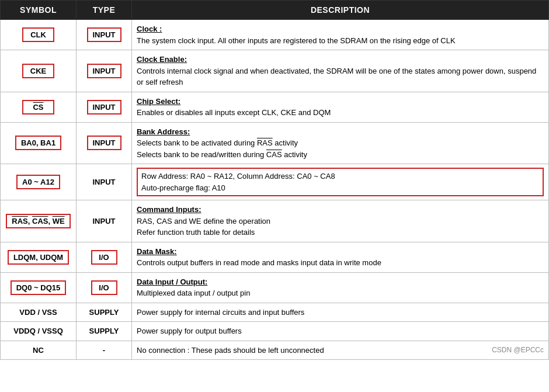  What do you see at coordinates (336, 77) in the screenshot?
I see `desc-body-cke: Controls internal clock signal and when …` at bounding box center [336, 77].